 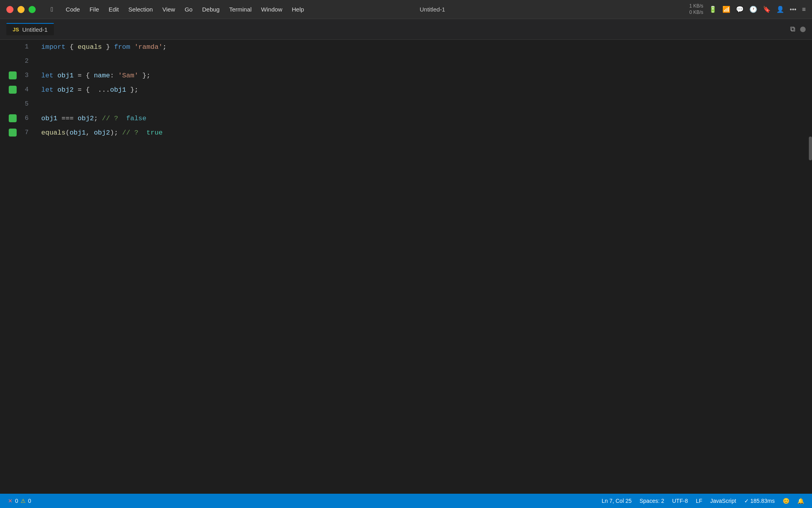 I want to click on status-bar: ✕ 0 ⚠ 0 Ln 7, Col 25 Spaces: 2 UTF-8 LF …, so click(x=406, y=501).